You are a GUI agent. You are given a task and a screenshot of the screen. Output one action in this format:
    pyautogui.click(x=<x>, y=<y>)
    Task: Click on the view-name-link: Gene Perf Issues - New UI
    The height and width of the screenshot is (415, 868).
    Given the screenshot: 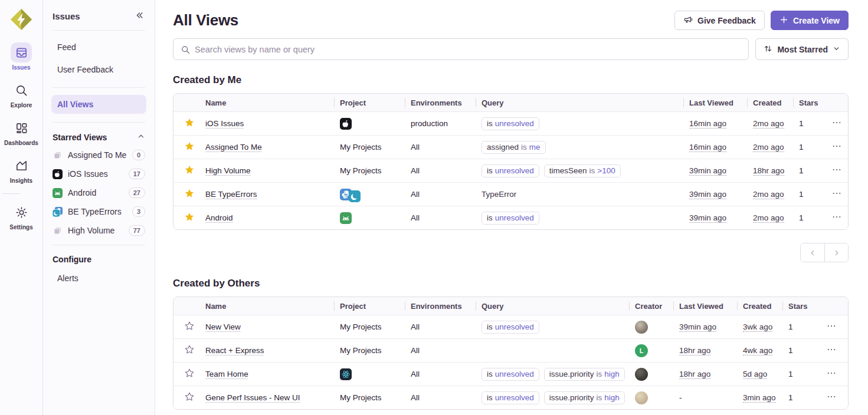 What is the action you would take?
    pyautogui.click(x=253, y=398)
    